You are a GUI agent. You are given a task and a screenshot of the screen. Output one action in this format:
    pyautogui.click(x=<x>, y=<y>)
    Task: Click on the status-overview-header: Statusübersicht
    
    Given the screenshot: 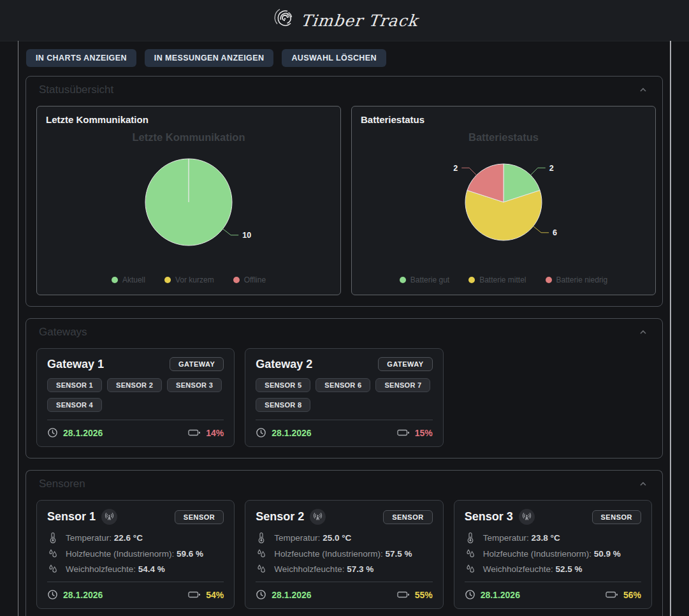 What is the action you would take?
    pyautogui.click(x=344, y=89)
    